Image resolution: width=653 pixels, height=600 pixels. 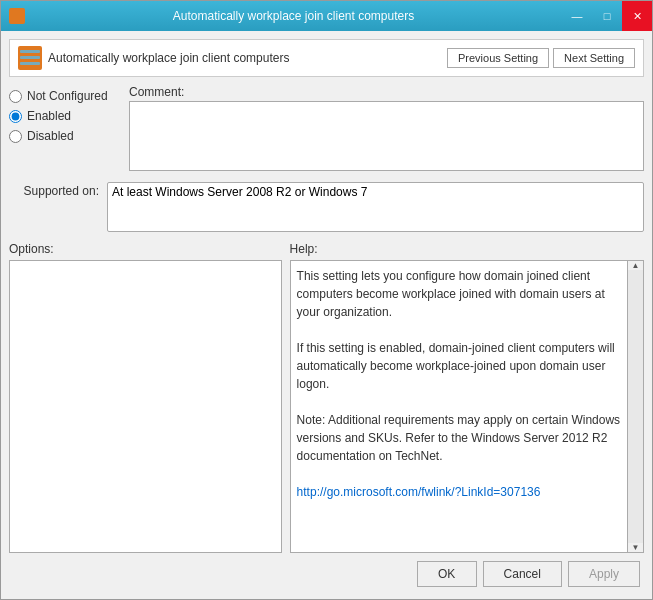 What do you see at coordinates (386, 92) in the screenshot?
I see `comment-label: Comment:` at bounding box center [386, 92].